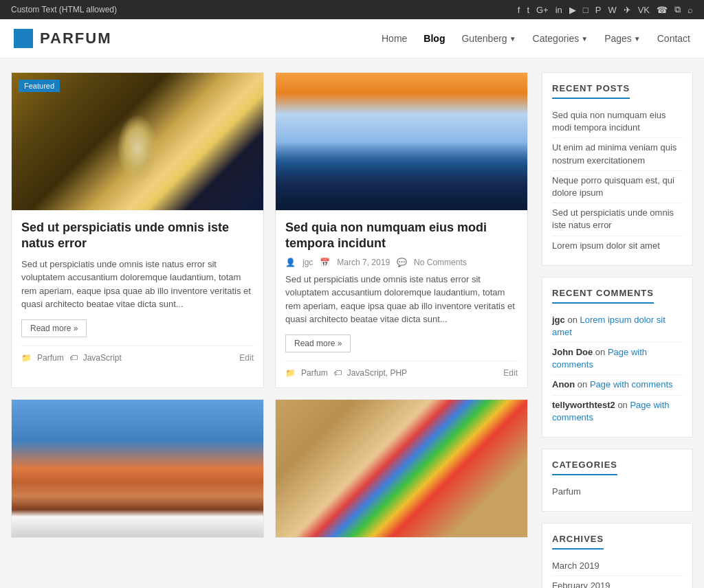  I want to click on post-author: jgc, so click(308, 262).